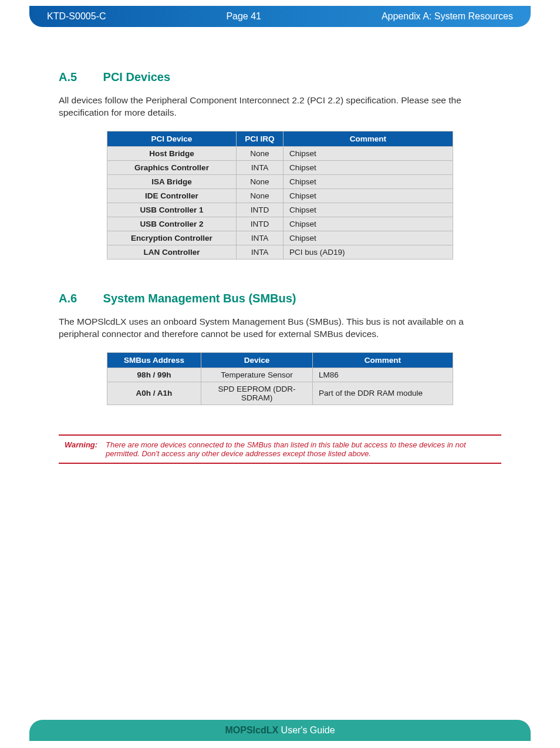 The height and width of the screenshot is (748, 560). What do you see at coordinates (172, 224) in the screenshot?
I see `cell-device: USB Controller 2` at bounding box center [172, 224].